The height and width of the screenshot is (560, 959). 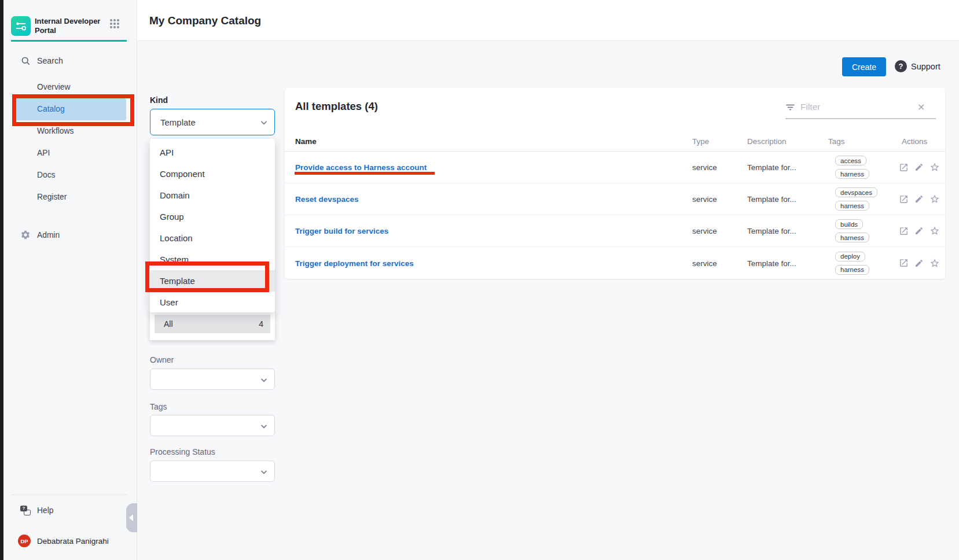 What do you see at coordinates (71, 175) in the screenshot?
I see `sidebar-item-docs: Docs` at bounding box center [71, 175].